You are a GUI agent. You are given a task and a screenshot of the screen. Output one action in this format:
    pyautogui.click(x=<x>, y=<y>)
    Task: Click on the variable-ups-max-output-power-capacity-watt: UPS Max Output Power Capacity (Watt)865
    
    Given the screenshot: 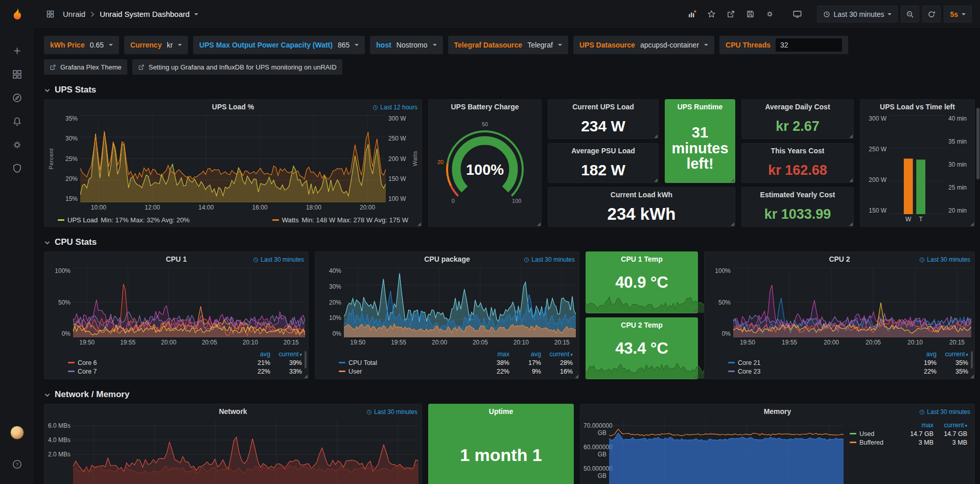 What is the action you would take?
    pyautogui.click(x=279, y=45)
    